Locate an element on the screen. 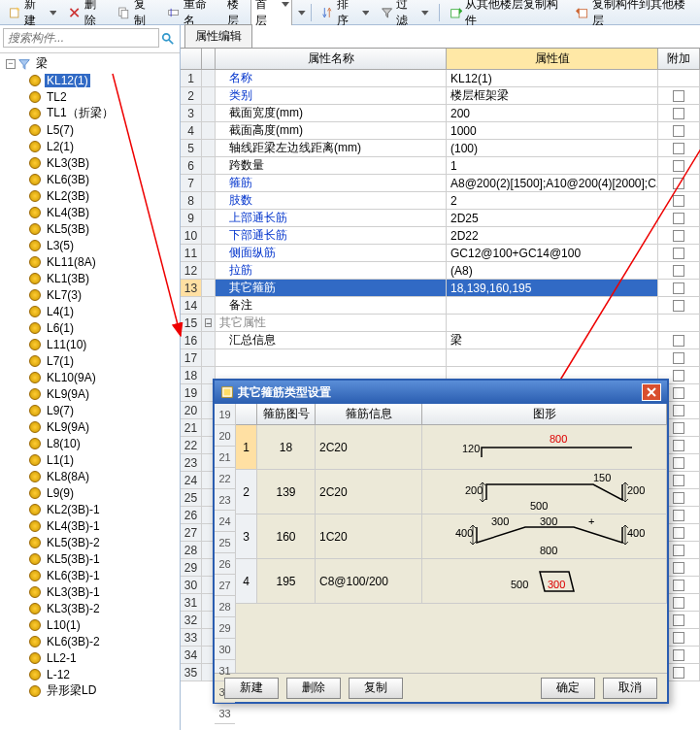 This screenshot has width=700, height=730. tree-item: 异形梁LD is located at coordinates (105, 691).